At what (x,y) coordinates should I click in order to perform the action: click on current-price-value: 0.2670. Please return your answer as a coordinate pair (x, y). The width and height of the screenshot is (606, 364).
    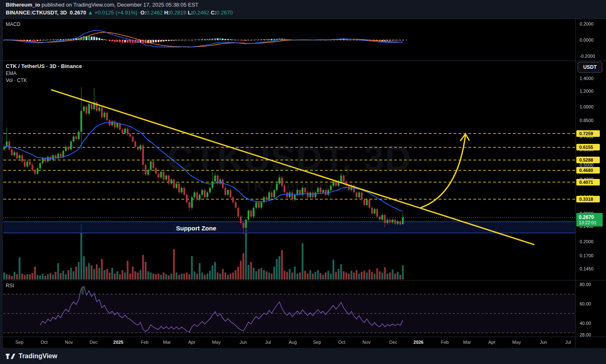
    Looking at the image, I should click on (591, 217).